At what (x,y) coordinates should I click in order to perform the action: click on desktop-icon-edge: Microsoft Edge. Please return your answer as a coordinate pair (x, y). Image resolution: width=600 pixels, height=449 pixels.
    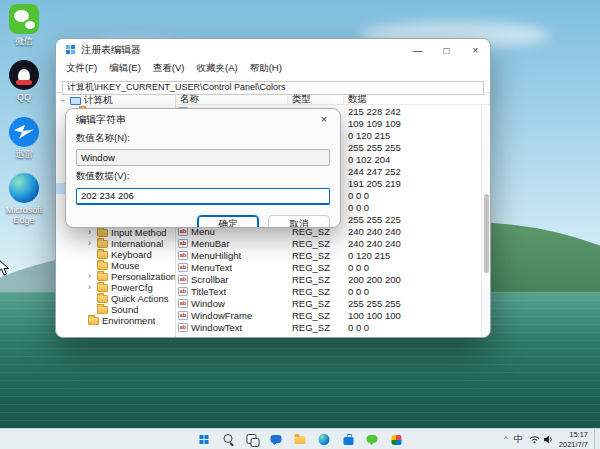
    Looking at the image, I should click on (24, 200).